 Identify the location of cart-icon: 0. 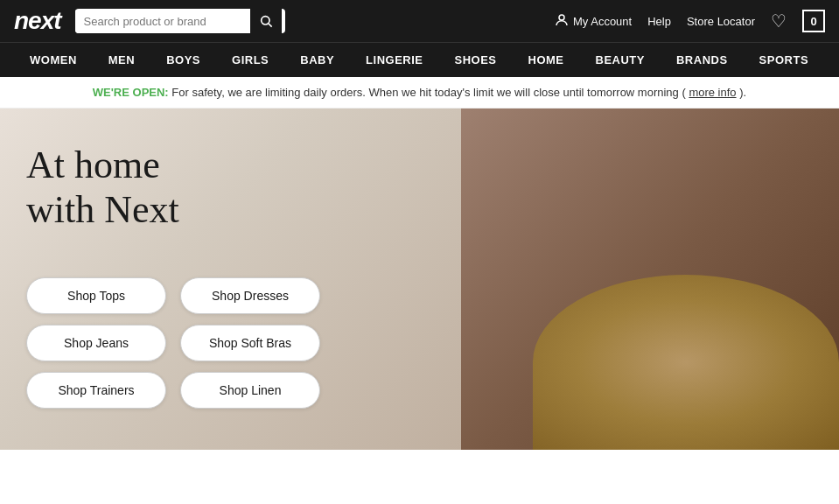
(814, 21).